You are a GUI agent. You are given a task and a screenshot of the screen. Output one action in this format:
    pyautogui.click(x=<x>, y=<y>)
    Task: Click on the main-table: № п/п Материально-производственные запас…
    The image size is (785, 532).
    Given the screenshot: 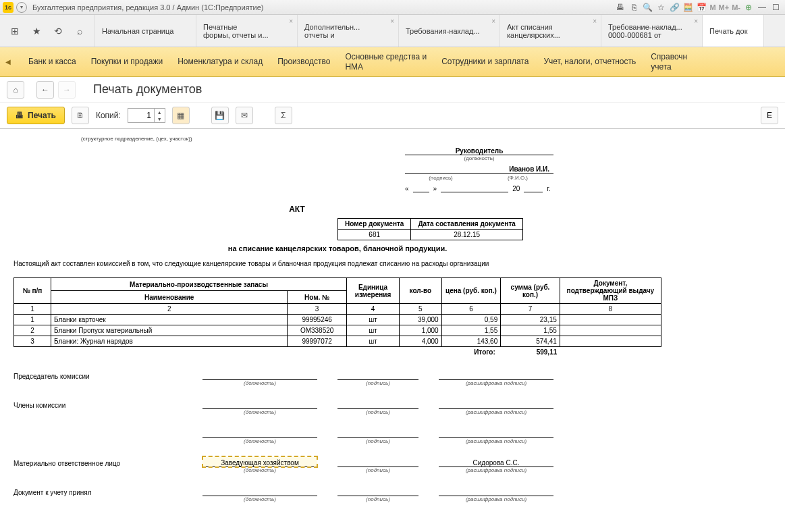 What is the action you would take?
    pyautogui.click(x=337, y=317)
    